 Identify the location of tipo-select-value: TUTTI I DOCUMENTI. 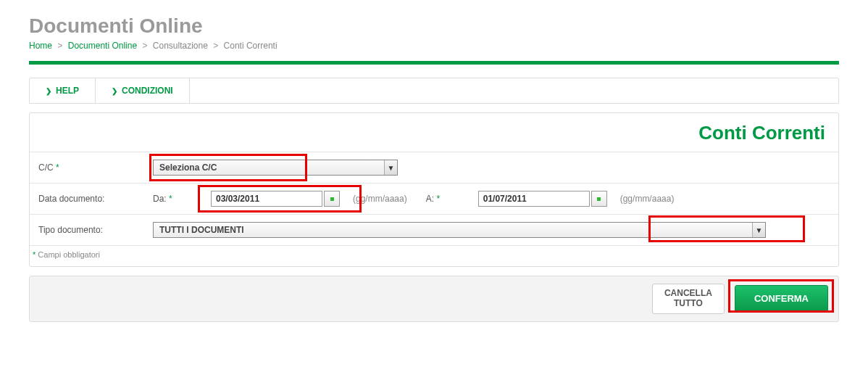
(201, 230).